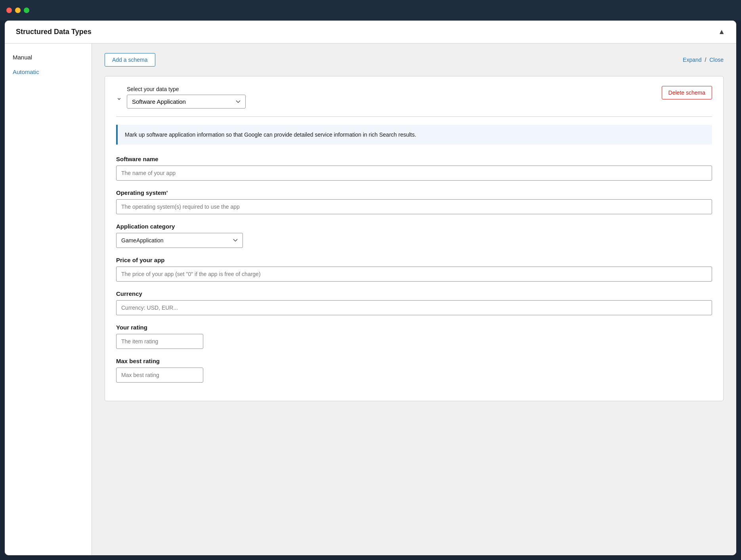 The height and width of the screenshot is (560, 741). I want to click on application-category-select: GameApplication BusinessApplication Educ…, so click(180, 240).